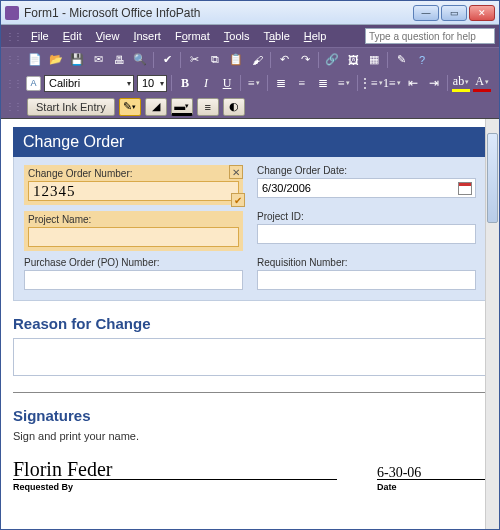  Describe the element at coordinates (134, 185) in the screenshot. I see `change-order-number-field: ✕ Change Order Number: 12345 ✔` at that location.